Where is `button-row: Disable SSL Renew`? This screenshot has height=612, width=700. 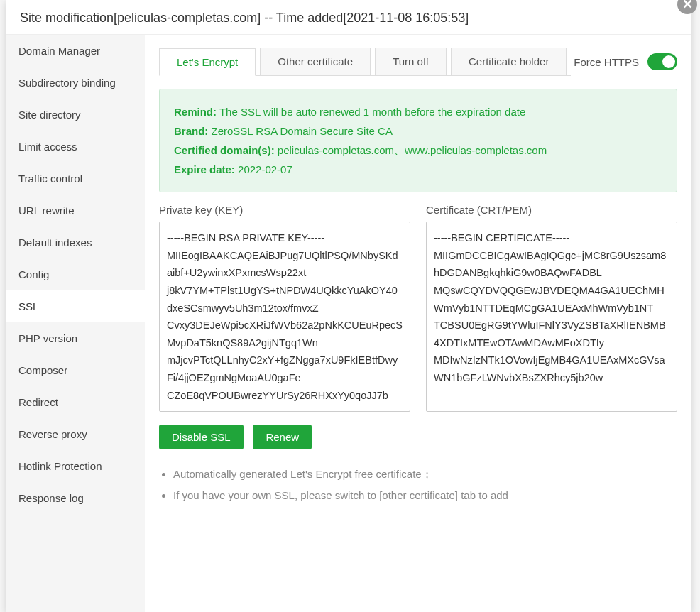 button-row: Disable SSL Renew is located at coordinates (418, 437).